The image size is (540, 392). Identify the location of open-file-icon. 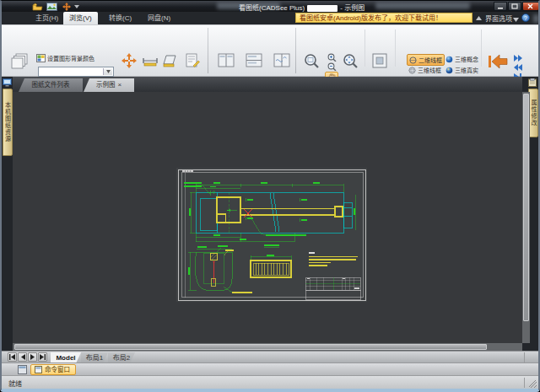
(37, 7).